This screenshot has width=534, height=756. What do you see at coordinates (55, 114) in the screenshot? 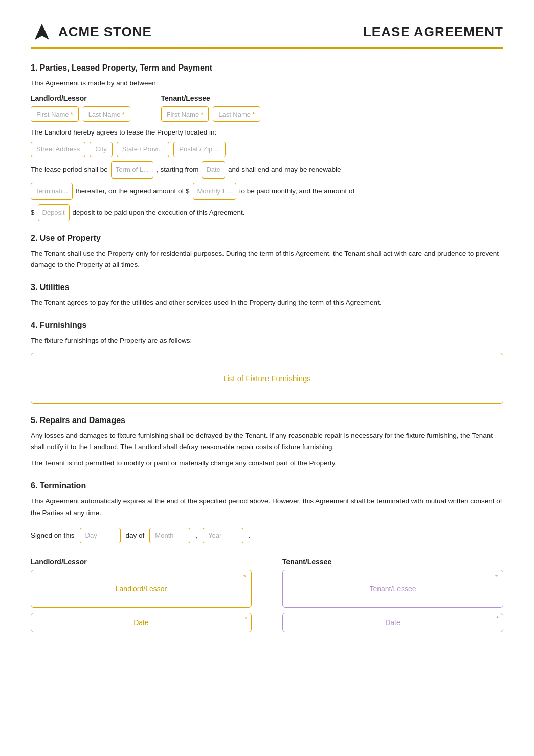
I see `landlord-first-name: First Name*` at bounding box center [55, 114].